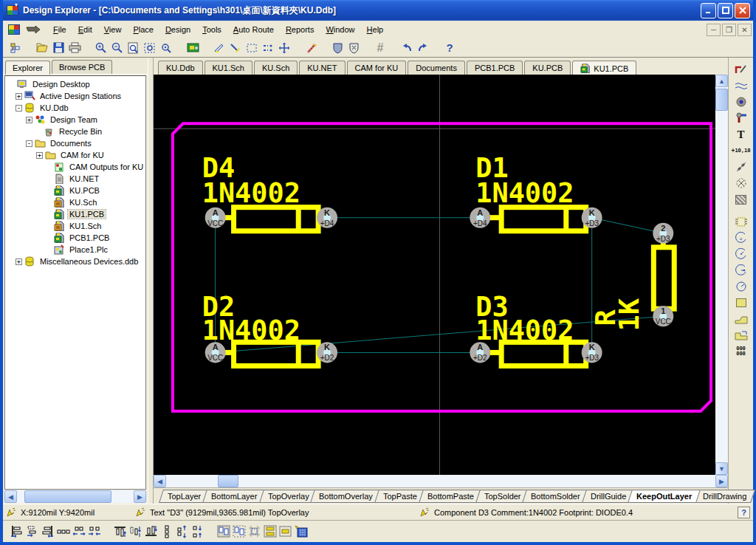 This screenshot has height=545, width=756. Describe the element at coordinates (82, 66) in the screenshot. I see `tab-browse-pcb: Browse PCB` at that location.